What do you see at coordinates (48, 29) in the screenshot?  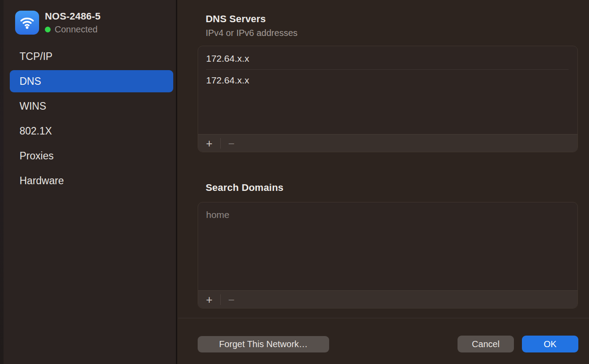 I see `connected-dot-icon` at bounding box center [48, 29].